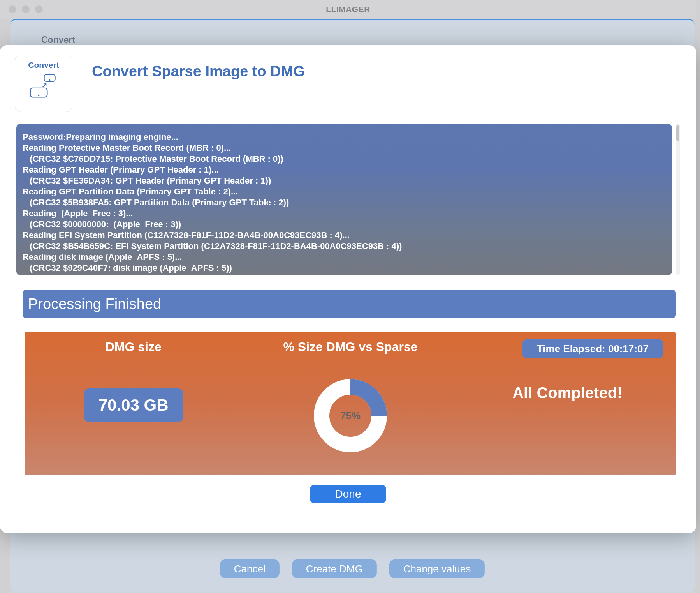 The image size is (700, 593). What do you see at coordinates (344, 192) in the screenshot?
I see `log-line: Reading GPT Partition Data (Primary GPT …` at bounding box center [344, 192].